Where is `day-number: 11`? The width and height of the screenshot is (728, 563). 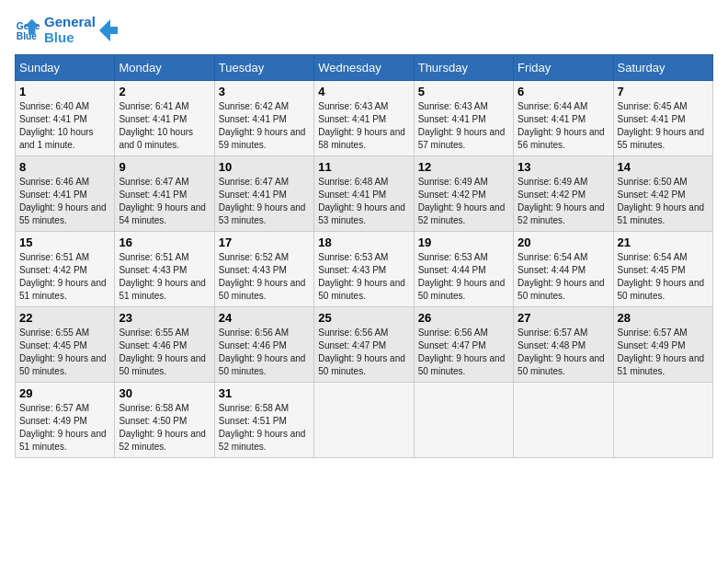
day-number: 11 is located at coordinates (364, 167).